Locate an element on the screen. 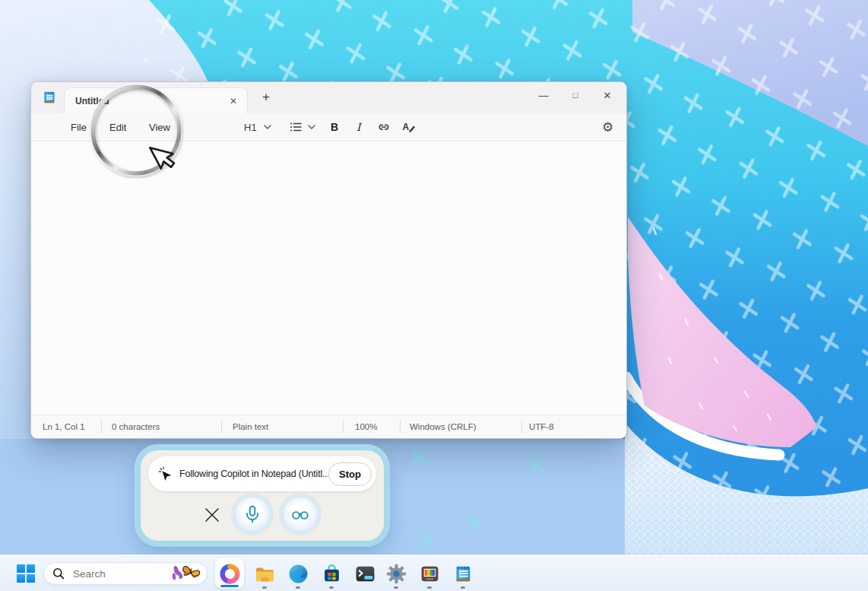 The height and width of the screenshot is (591, 868). menu-edit: Edit is located at coordinates (118, 128).